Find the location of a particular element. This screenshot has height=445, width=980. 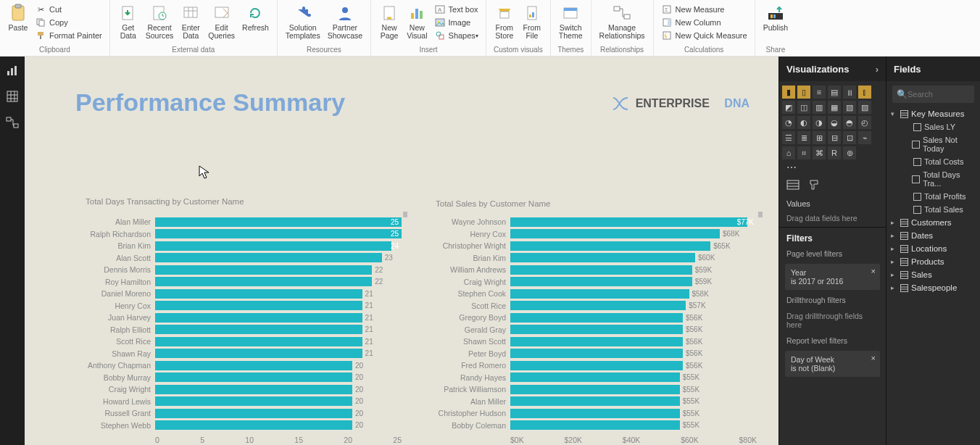

fields-search: 🔍 is located at coordinates (934, 94).